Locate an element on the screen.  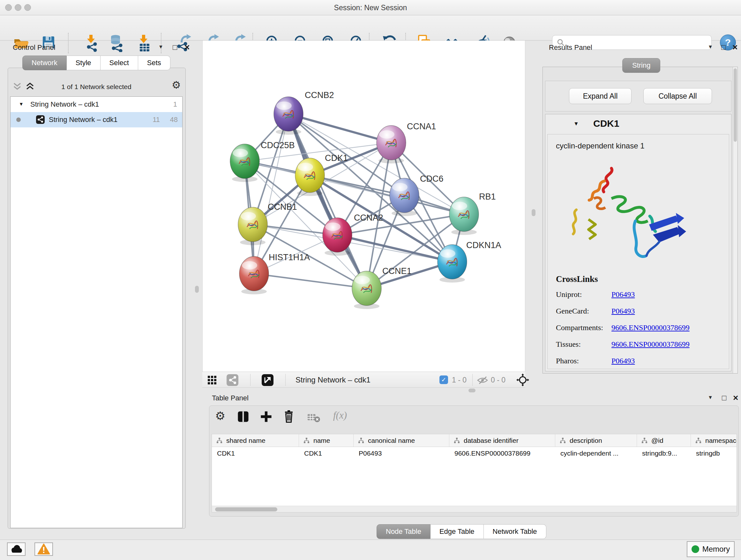
main-toolbar: ? is located at coordinates (370, 28).